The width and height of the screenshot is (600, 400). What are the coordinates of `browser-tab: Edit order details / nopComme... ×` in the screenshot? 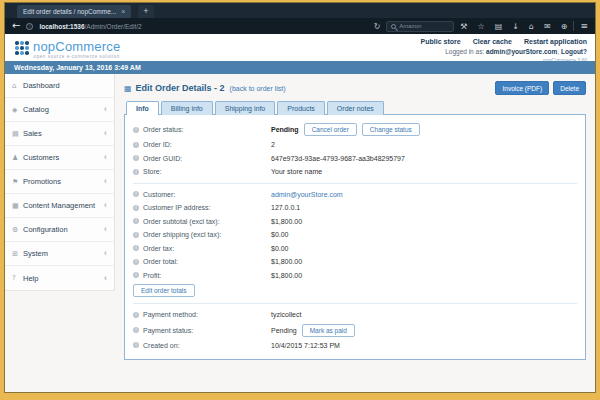 It's located at (74, 12).